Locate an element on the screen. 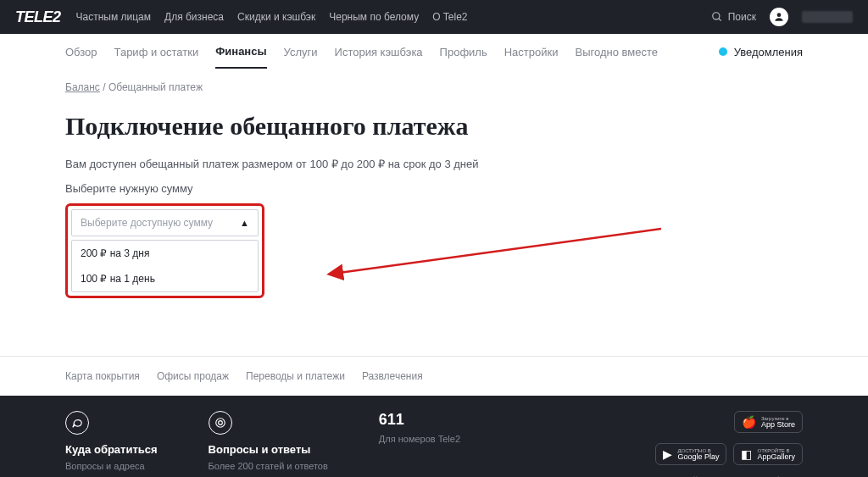 Image resolution: width=868 pixels, height=477 pixels. footer-links-bar: Карта покрытия Офисы продаж Переводы и п… is located at coordinates (434, 376).